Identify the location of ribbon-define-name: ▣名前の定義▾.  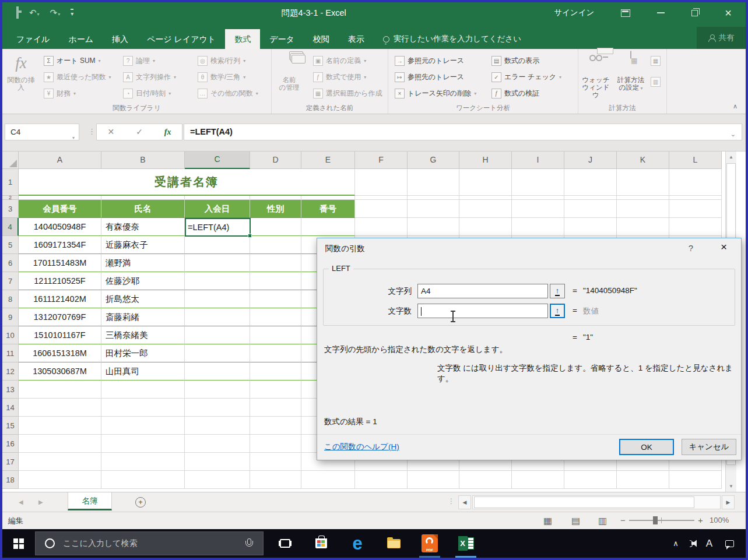
(339, 61).